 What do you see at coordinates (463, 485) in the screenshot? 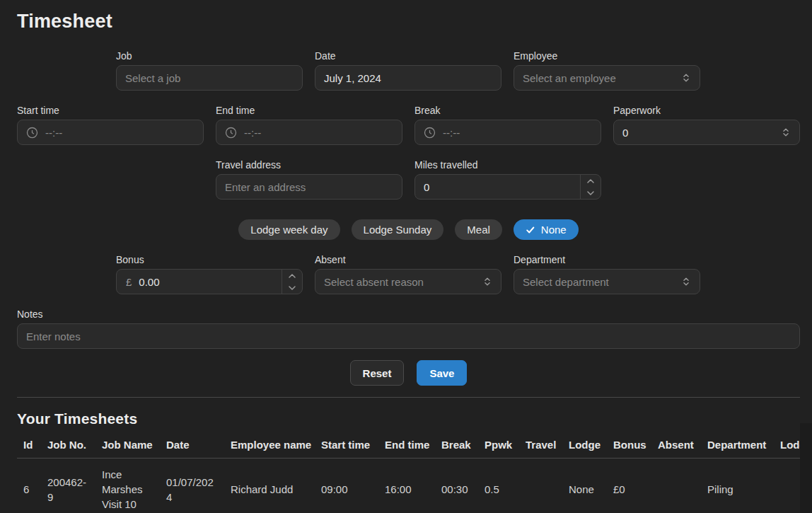
I see `table-cell: 00:30` at bounding box center [463, 485].